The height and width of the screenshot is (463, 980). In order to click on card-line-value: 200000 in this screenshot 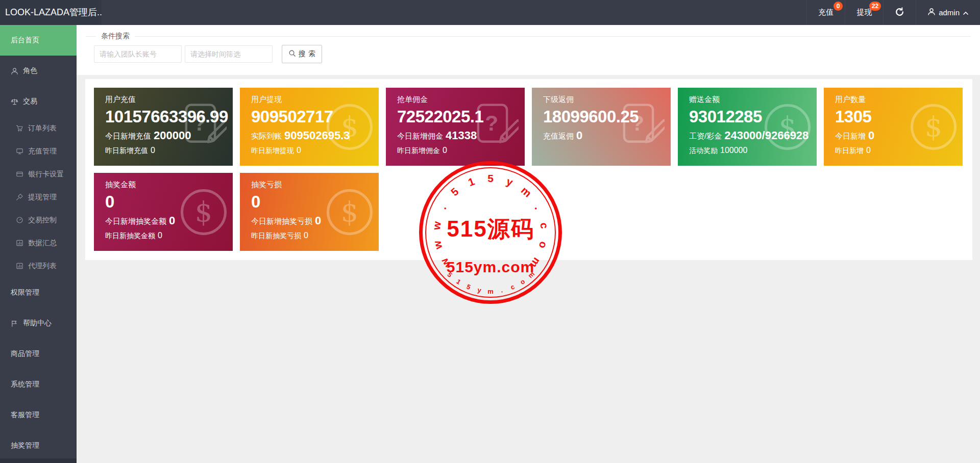, I will do `click(173, 136)`.